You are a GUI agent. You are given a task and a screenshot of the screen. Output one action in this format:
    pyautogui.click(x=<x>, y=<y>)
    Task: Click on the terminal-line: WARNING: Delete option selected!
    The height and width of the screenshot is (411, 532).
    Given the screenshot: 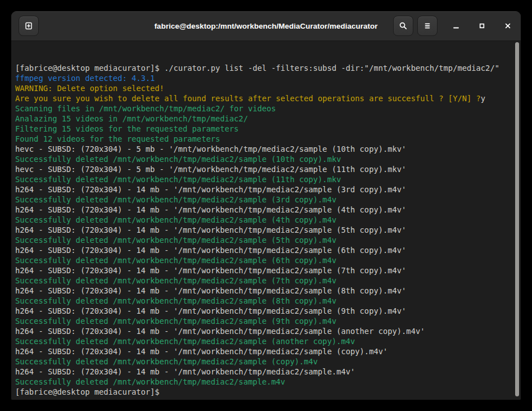 What is the action you would take?
    pyautogui.click(x=263, y=88)
    